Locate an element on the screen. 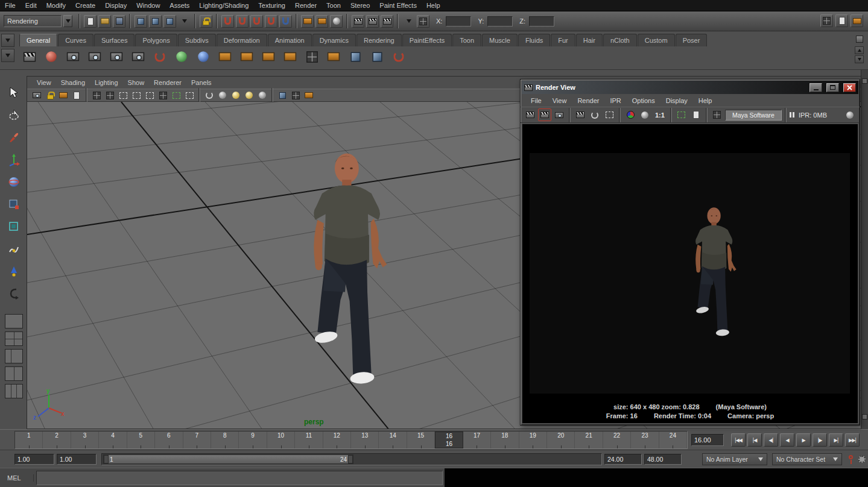 The width and height of the screenshot is (868, 487). command-line-input is located at coordinates (239, 478).